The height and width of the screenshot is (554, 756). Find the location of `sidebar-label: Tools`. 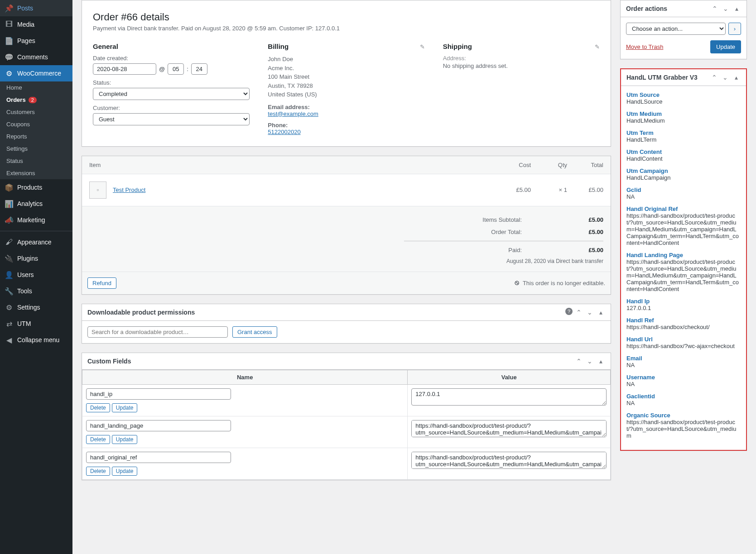

sidebar-label: Tools is located at coordinates (24, 291).